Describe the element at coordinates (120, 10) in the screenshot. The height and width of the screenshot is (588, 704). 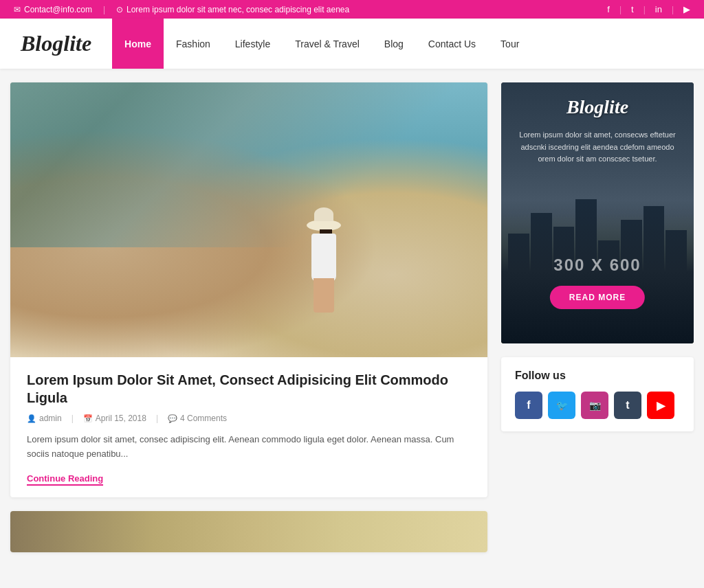
I see `clock-icon: ⊙` at that location.